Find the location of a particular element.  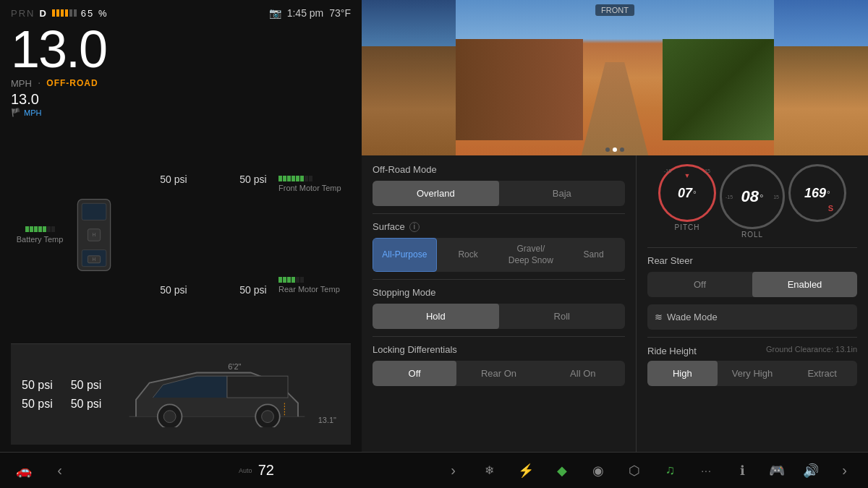

wade-icon: ≋ is located at coordinates (658, 317).